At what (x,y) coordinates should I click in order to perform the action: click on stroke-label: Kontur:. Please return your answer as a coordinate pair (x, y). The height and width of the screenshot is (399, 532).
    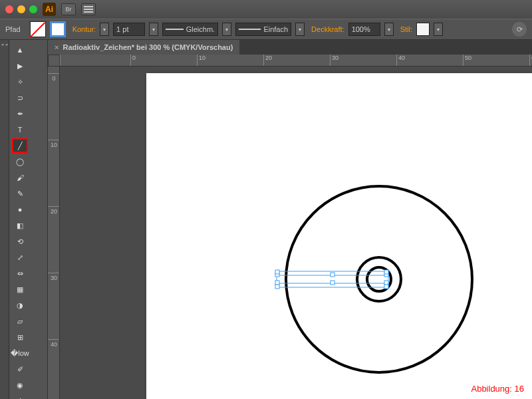
    Looking at the image, I should click on (84, 29).